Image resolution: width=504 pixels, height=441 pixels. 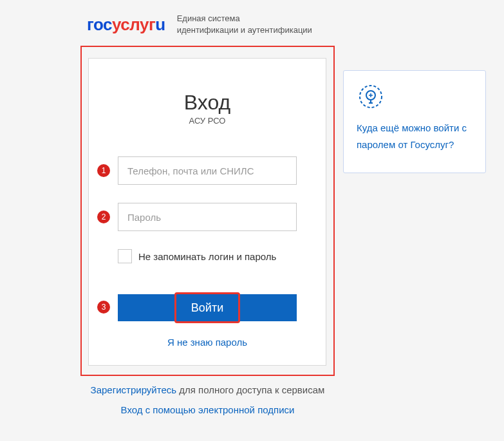 I want to click on tagline-line1: Единая система, so click(x=245, y=19).